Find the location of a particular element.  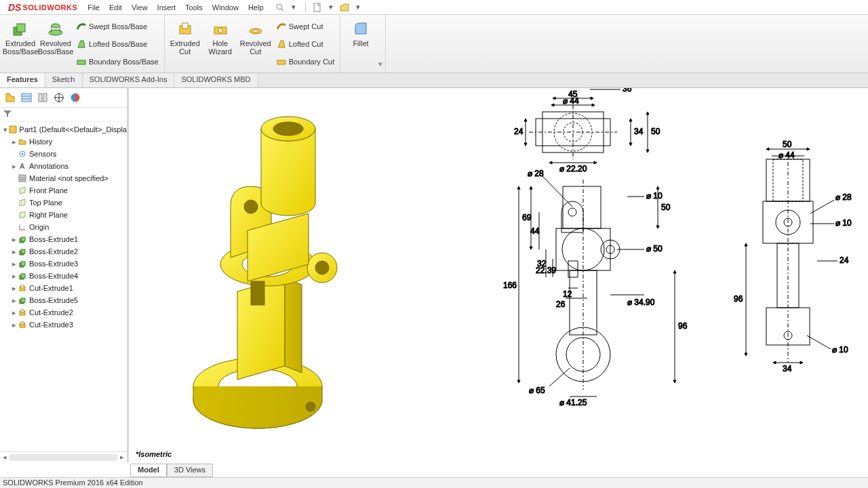

svg-text: ⌀ 65 is located at coordinates (537, 390).